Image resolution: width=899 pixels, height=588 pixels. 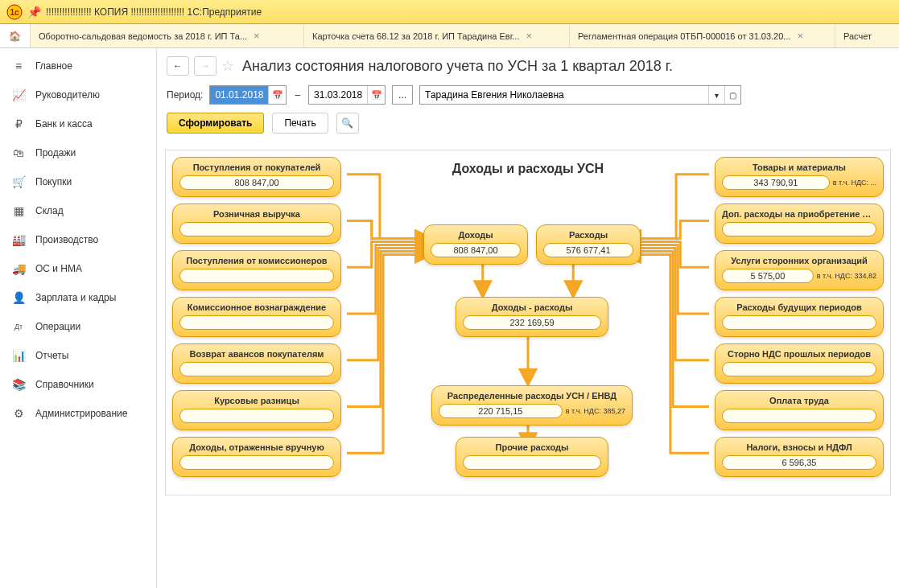 I want to click on form-button: Сформировать, so click(x=216, y=123).